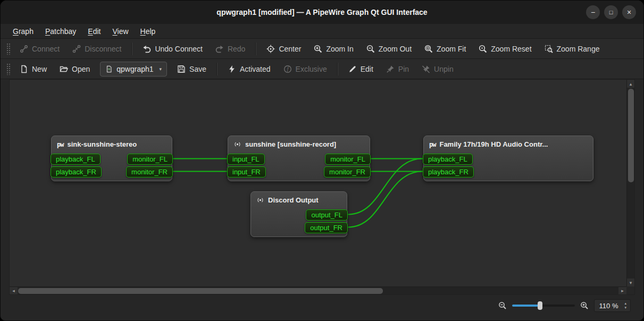  Describe the element at coordinates (191, 69) in the screenshot. I see `save-patchbay-button: Save` at that location.